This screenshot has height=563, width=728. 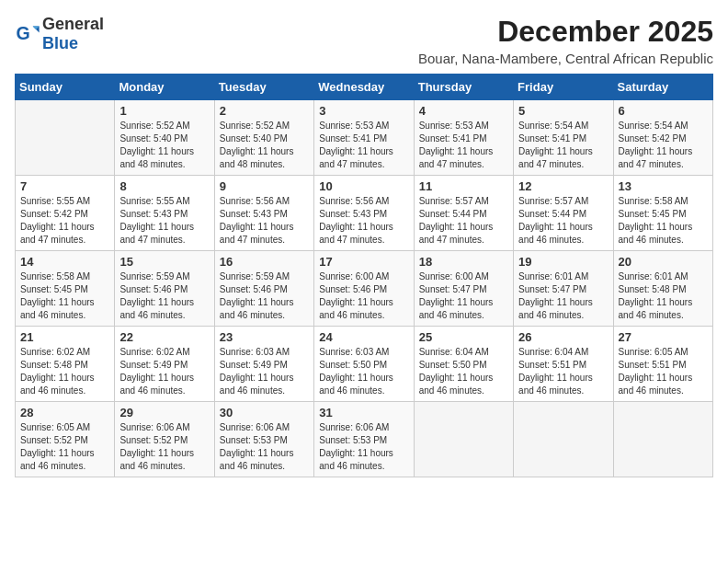 I want to click on day-info: Sunrise: 6:02 AMSunset: 5:48 PMDaylight:…, so click(x=64, y=372).